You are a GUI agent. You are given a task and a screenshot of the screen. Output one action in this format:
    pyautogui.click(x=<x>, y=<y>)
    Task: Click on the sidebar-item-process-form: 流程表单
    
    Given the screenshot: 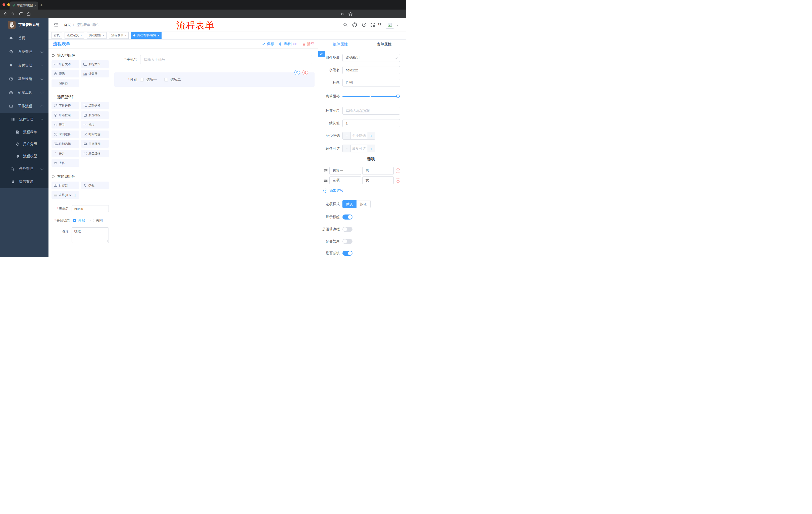 What is the action you would take?
    pyautogui.click(x=24, y=132)
    